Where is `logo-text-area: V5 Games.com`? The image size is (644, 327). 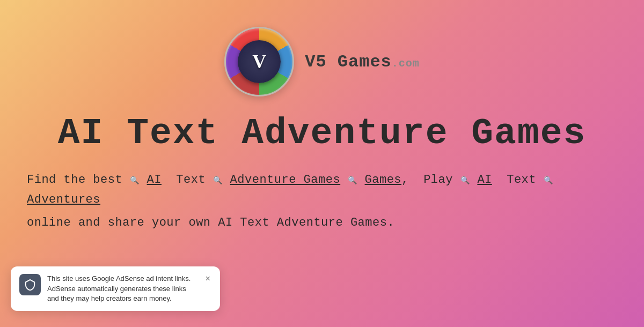 logo-text-area: V5 Games.com is located at coordinates (362, 62).